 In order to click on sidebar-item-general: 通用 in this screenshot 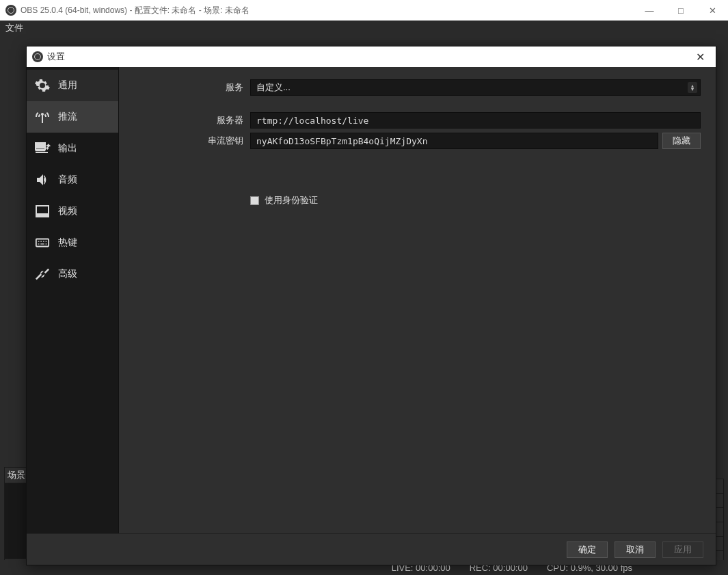, I will do `click(72, 85)`.